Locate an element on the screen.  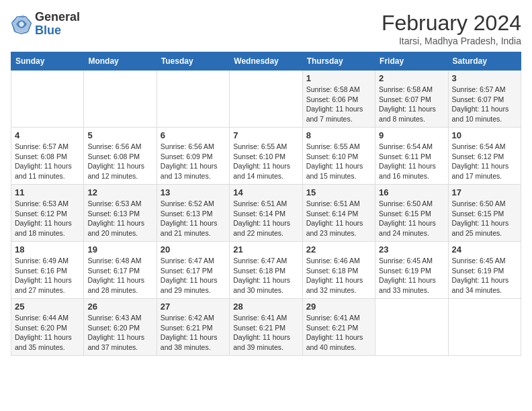
day-number: 19 is located at coordinates (120, 250).